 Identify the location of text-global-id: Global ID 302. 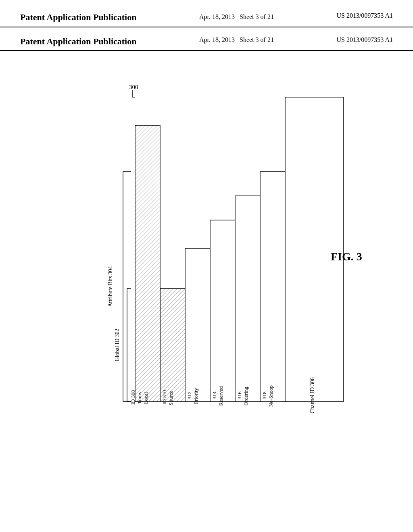
(117, 345).